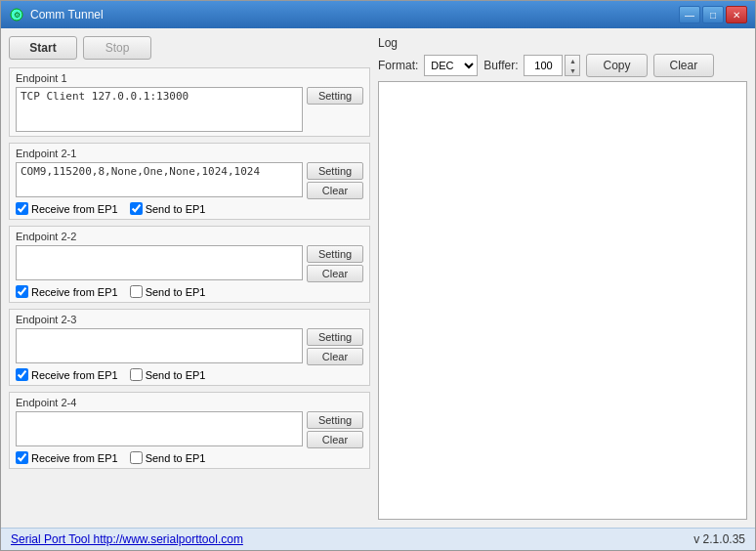  I want to click on footer-link: Serial Port Tool http://www.serialportto…, so click(127, 539).